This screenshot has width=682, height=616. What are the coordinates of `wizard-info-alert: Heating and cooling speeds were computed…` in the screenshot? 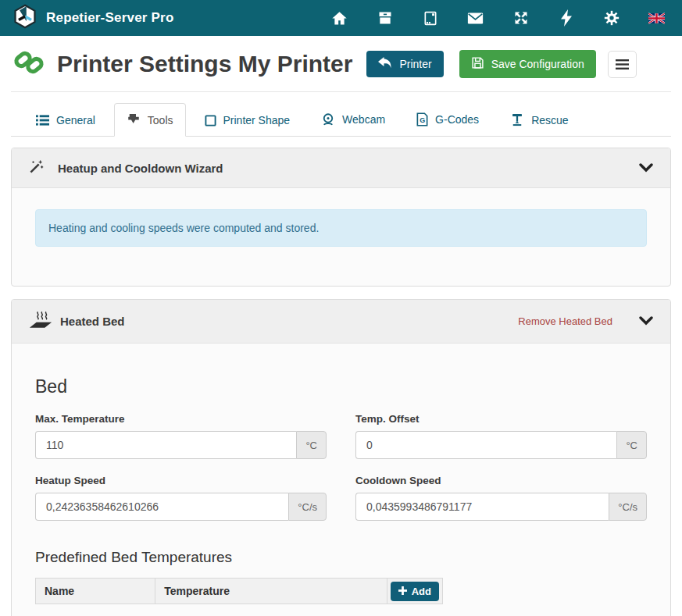 It's located at (341, 228).